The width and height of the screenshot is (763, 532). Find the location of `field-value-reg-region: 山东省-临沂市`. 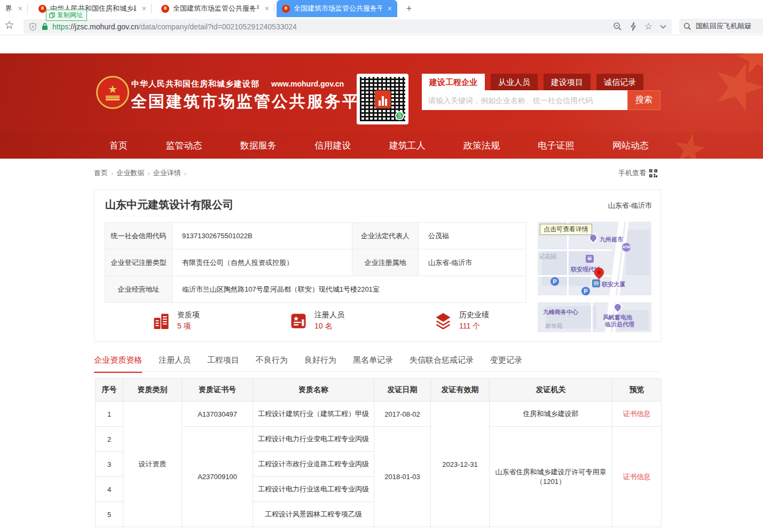

field-value-reg-region: 山东省-临沂市 is located at coordinates (473, 263).